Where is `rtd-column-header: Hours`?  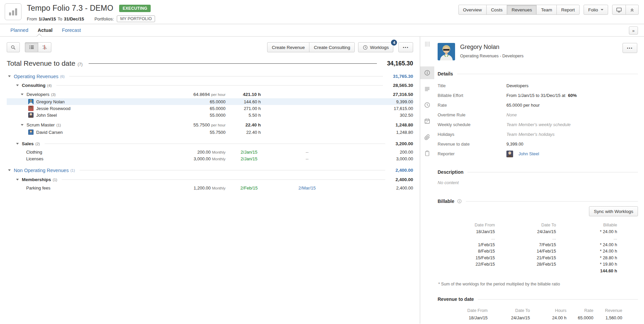 rtd-column-header: Hours is located at coordinates (548, 311).